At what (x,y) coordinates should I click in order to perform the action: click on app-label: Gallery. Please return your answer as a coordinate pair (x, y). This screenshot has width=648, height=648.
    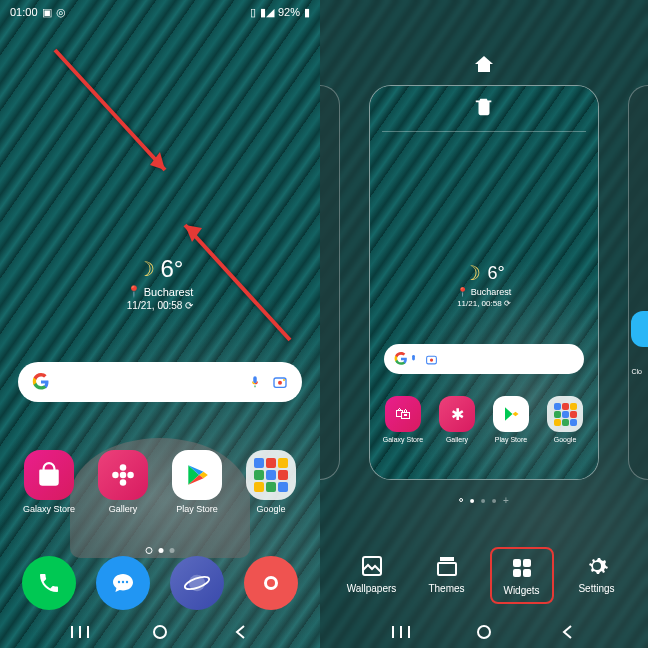
    Looking at the image, I should click on (124, 509).